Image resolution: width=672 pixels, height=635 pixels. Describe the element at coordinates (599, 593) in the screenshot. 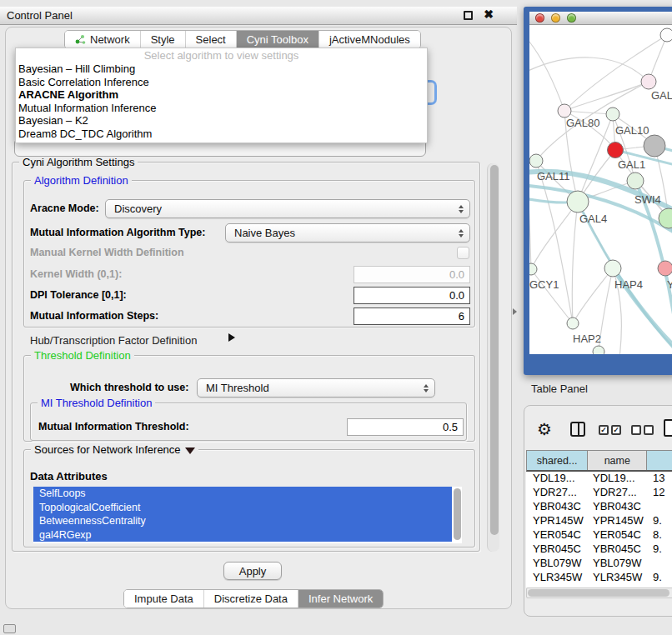

I see `table-hscrollbar-thumb` at that location.